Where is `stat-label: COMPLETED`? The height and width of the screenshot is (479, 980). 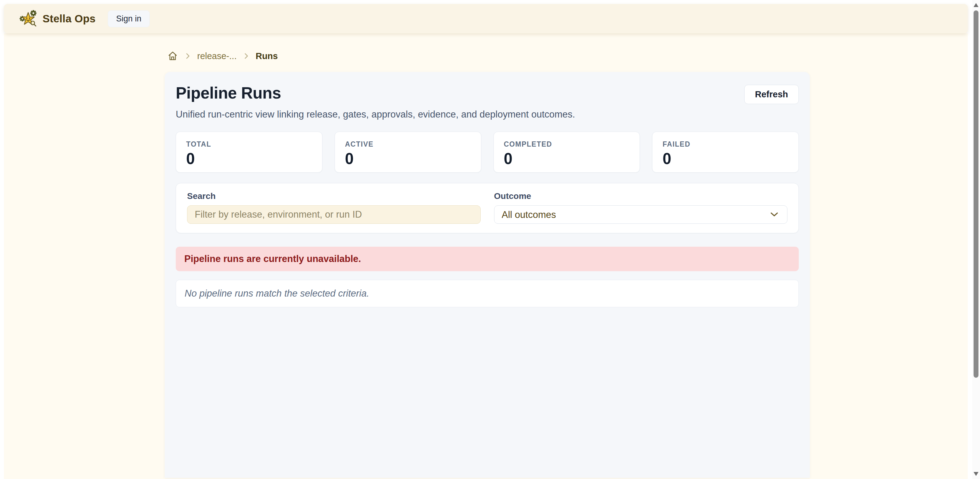 stat-label: COMPLETED is located at coordinates (567, 144).